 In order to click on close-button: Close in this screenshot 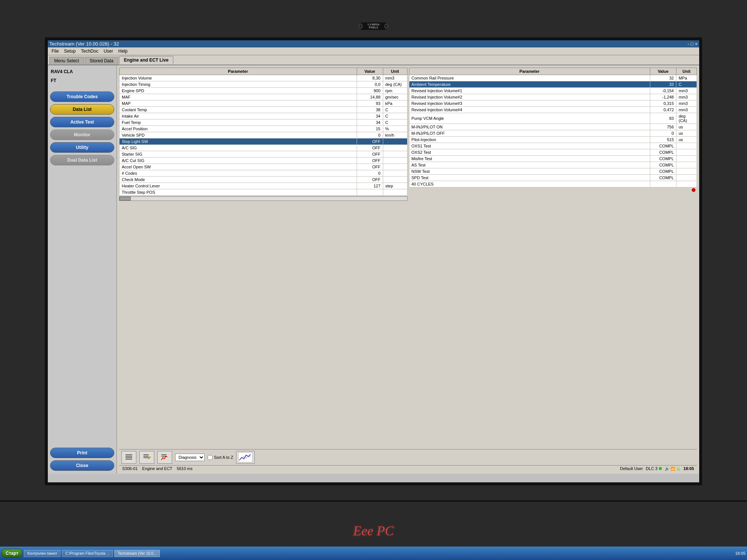, I will do `click(82, 466)`.